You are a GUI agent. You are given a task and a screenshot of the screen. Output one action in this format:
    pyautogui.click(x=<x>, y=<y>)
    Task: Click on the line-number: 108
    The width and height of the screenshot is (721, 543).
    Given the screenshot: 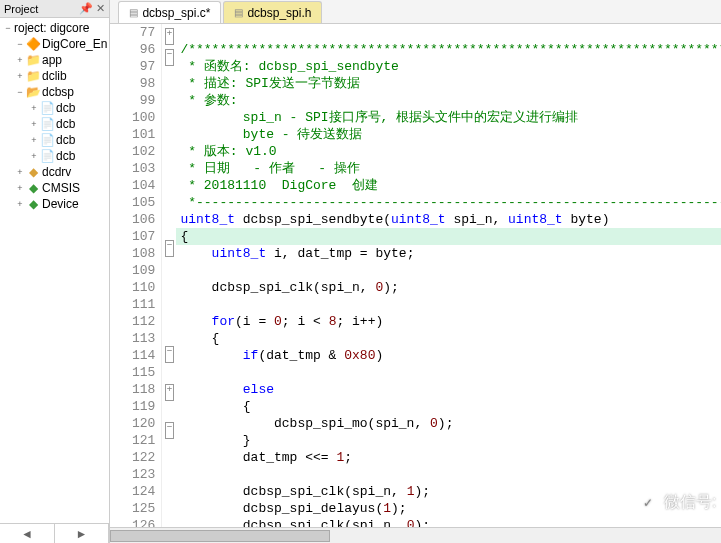 What is the action you would take?
    pyautogui.click(x=132, y=254)
    